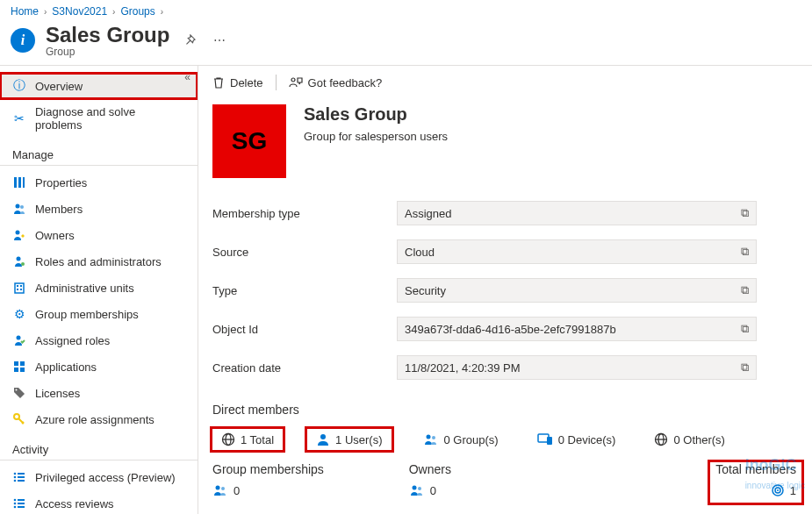 The height and width of the screenshot is (514, 812). I want to click on feedback-button: Got feedback?, so click(335, 82).